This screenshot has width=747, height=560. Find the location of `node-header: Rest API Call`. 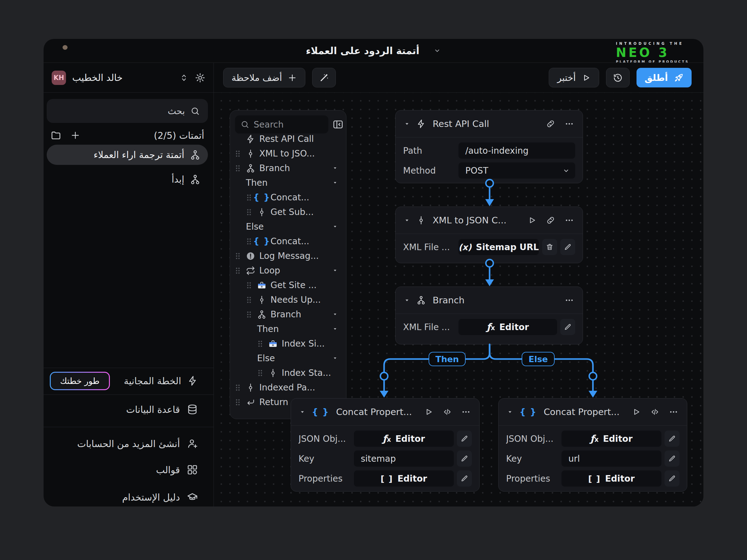

node-header: Rest API Call is located at coordinates (489, 124).